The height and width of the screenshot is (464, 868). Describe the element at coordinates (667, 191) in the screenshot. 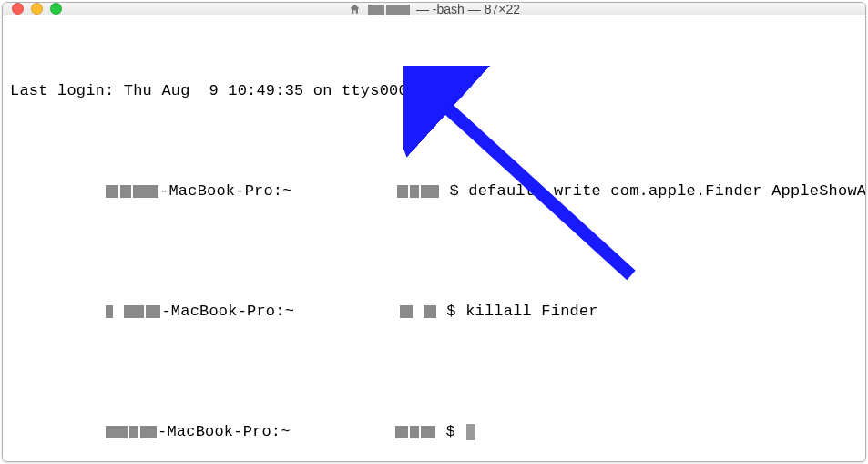

I see `cmd-1: defaults write com.apple.Finder AppleSho…` at that location.